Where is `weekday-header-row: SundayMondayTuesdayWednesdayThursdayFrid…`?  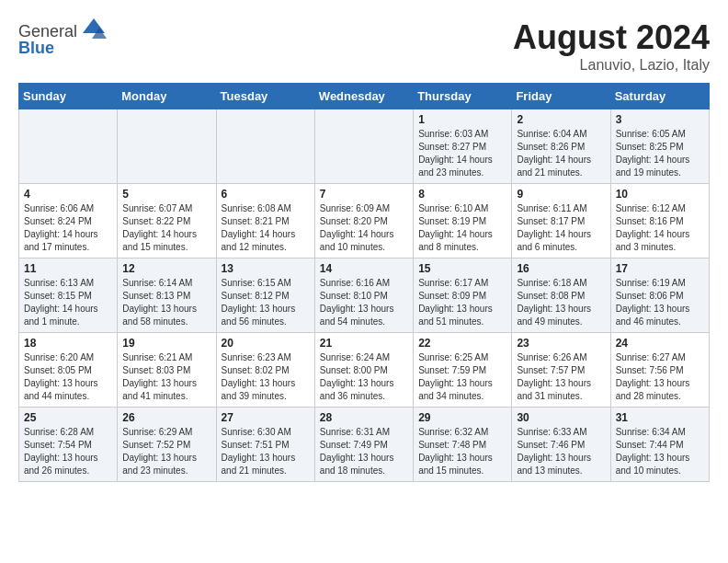
weekday-header-row: SundayMondayTuesdayWednesdayThursdayFrid… is located at coordinates (364, 97).